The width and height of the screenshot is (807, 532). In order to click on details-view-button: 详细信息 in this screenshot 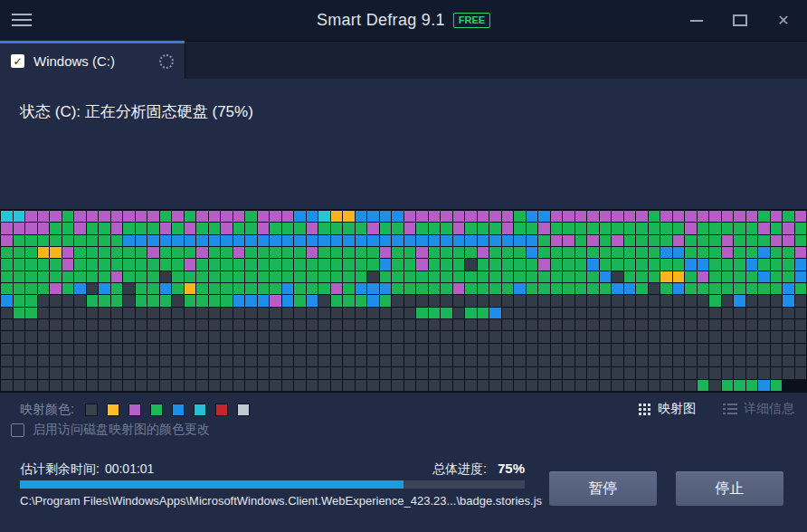, I will do `click(758, 409)`.